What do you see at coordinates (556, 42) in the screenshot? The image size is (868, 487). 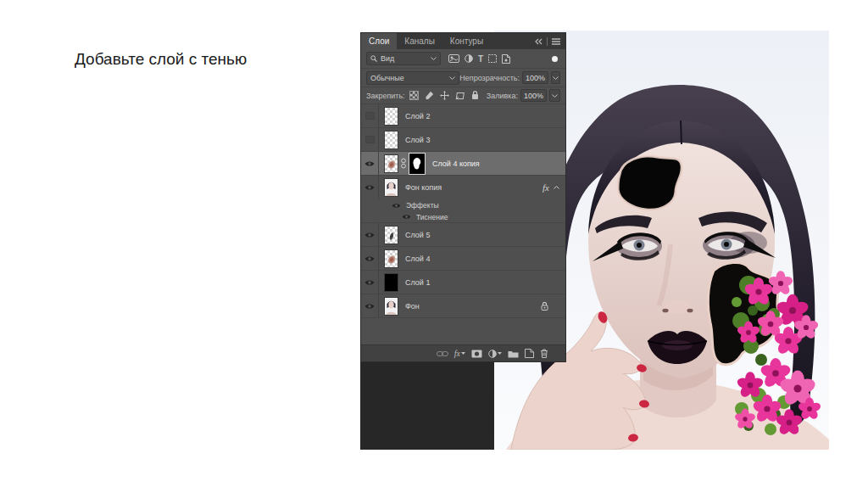 I see `panel-menu-icon` at bounding box center [556, 42].